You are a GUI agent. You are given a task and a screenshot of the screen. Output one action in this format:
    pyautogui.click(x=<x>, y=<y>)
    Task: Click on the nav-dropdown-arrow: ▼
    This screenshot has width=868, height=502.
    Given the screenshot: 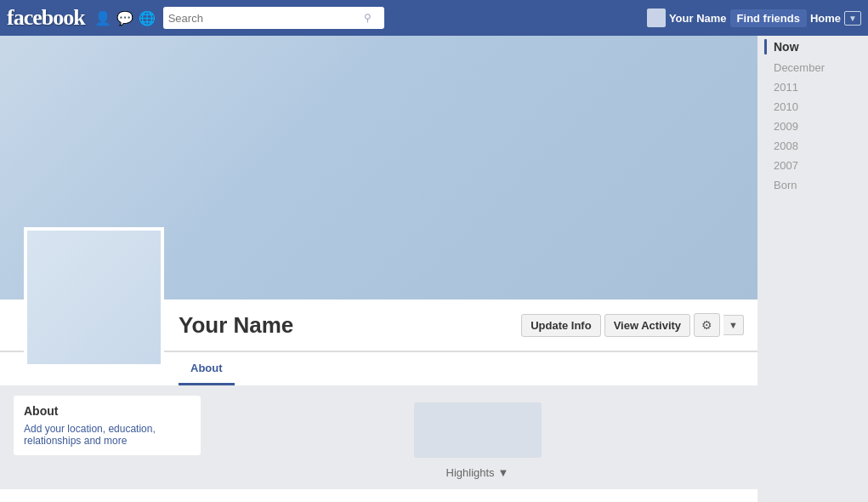 What is the action you would take?
    pyautogui.click(x=853, y=19)
    